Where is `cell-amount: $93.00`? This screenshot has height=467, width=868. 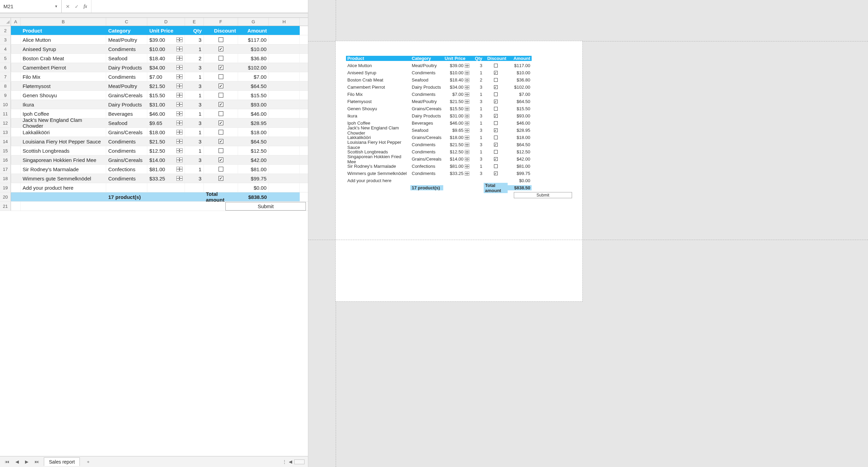
cell-amount: $93.00 is located at coordinates (253, 104).